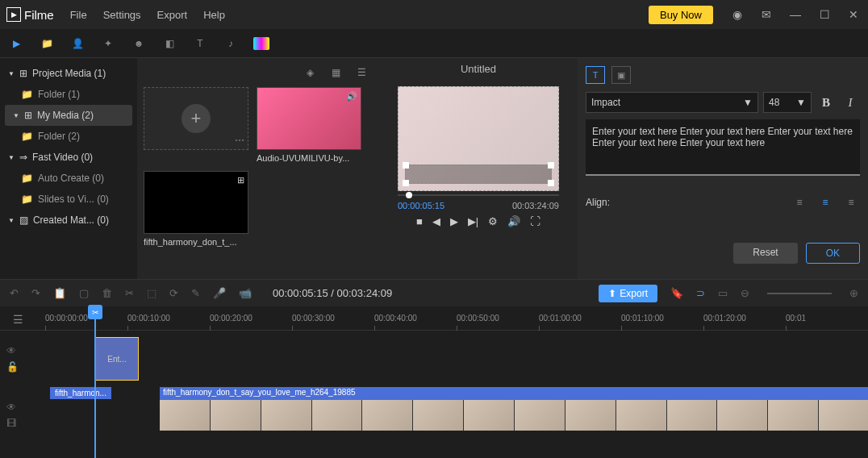 The width and height of the screenshot is (868, 458). I want to click on text-overlay-box, so click(478, 174).